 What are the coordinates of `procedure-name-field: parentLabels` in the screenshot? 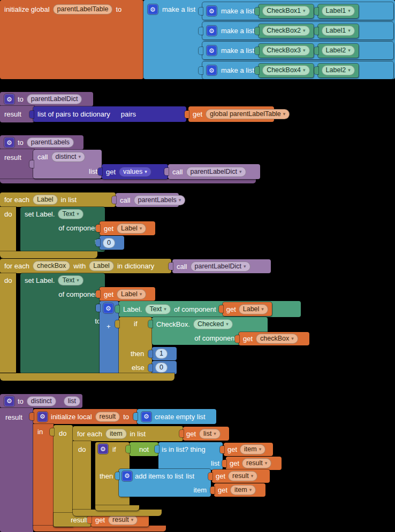 It's located at (50, 142).